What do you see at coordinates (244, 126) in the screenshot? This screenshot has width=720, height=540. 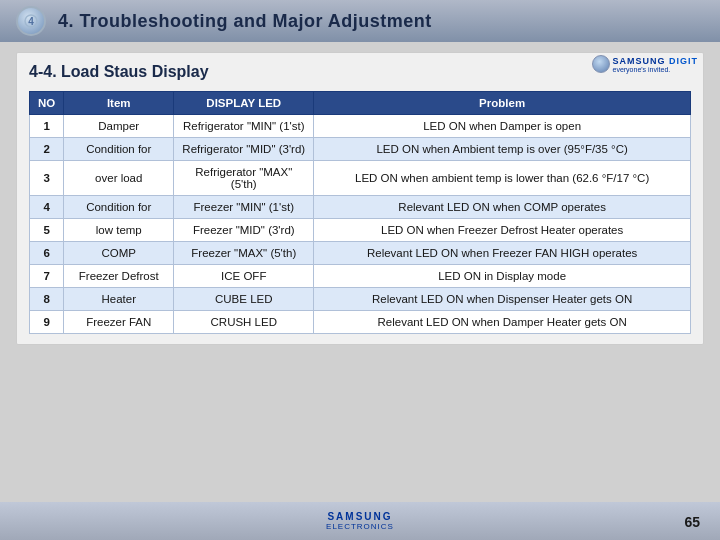 I see `table-cell-display_led: Refrigerator "MIN" (1'st)` at bounding box center [244, 126].